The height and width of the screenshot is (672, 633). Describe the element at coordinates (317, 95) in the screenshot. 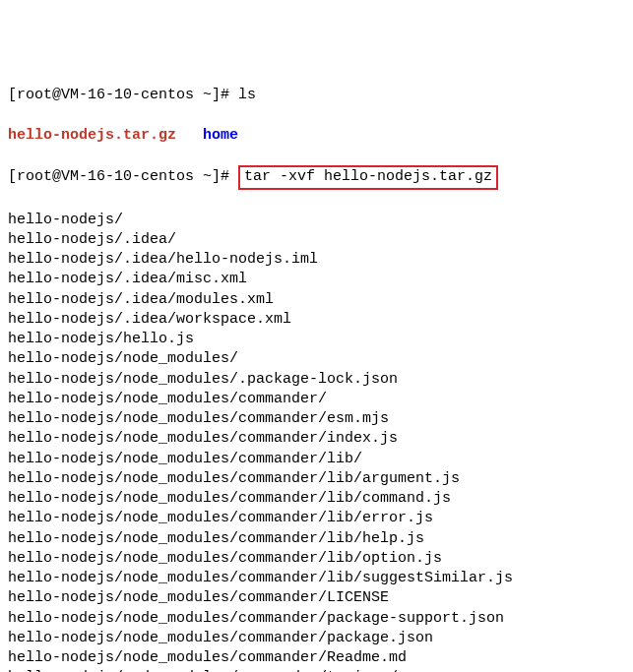

I see `prompt-line-1: [root@VM-16-10-centos ~]# ls` at that location.